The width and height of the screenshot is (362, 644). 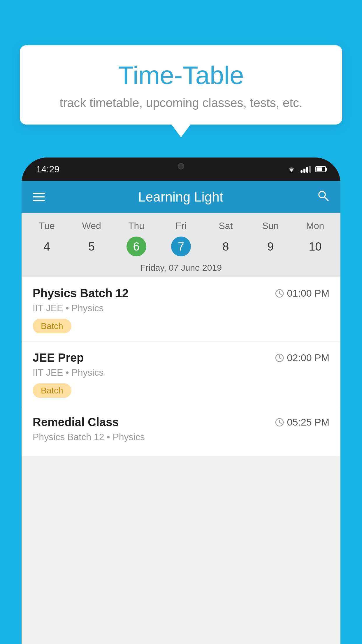 I want to click on date-cell-8: 8, so click(x=226, y=246).